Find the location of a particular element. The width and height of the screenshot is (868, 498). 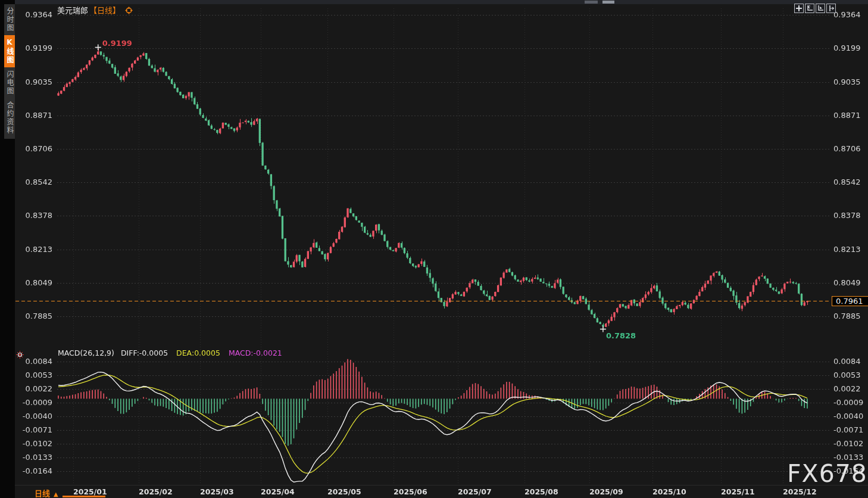

price-axis-label-right: 0.8542 is located at coordinates (847, 182).